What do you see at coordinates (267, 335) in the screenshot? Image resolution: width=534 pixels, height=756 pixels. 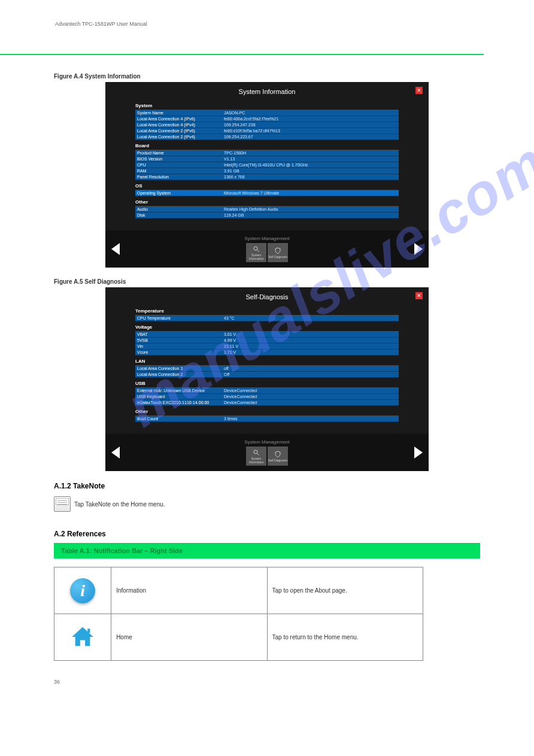 I see `data-row: VBAT3.01 V` at bounding box center [267, 335].